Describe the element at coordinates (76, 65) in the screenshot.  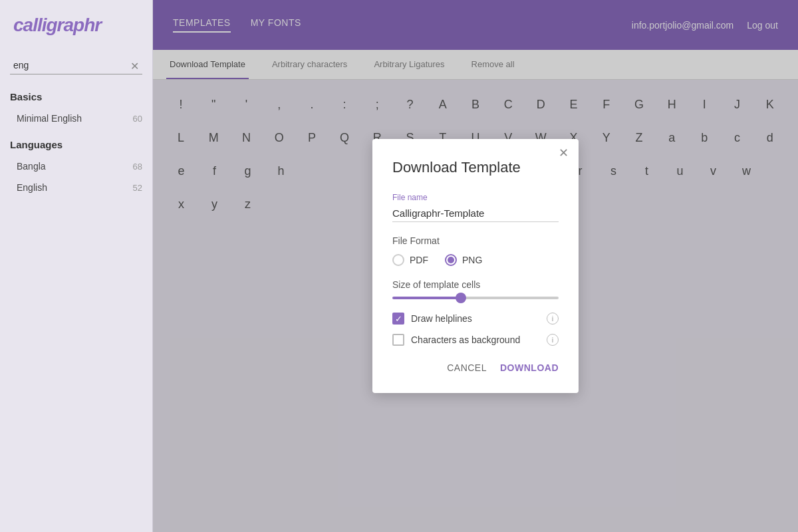
I see `search-input` at that location.